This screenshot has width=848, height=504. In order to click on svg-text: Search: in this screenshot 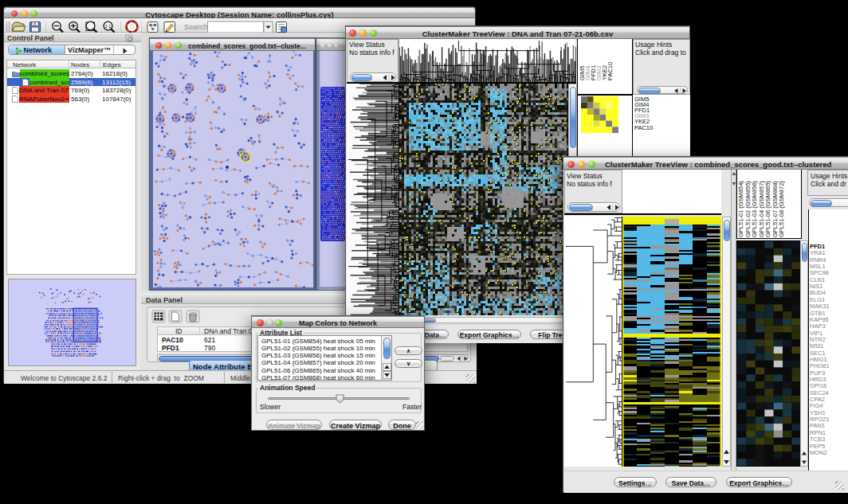, I will do `click(198, 27)`.